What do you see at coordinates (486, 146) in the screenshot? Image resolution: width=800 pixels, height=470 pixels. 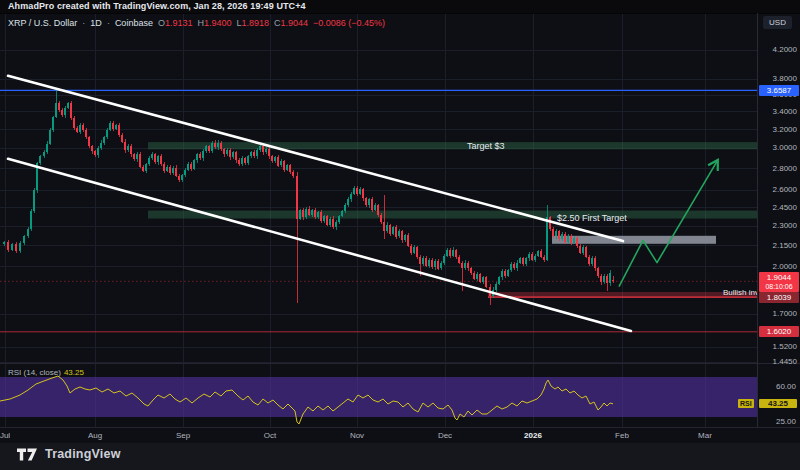 I see `target-3-label: Target $3` at bounding box center [486, 146].